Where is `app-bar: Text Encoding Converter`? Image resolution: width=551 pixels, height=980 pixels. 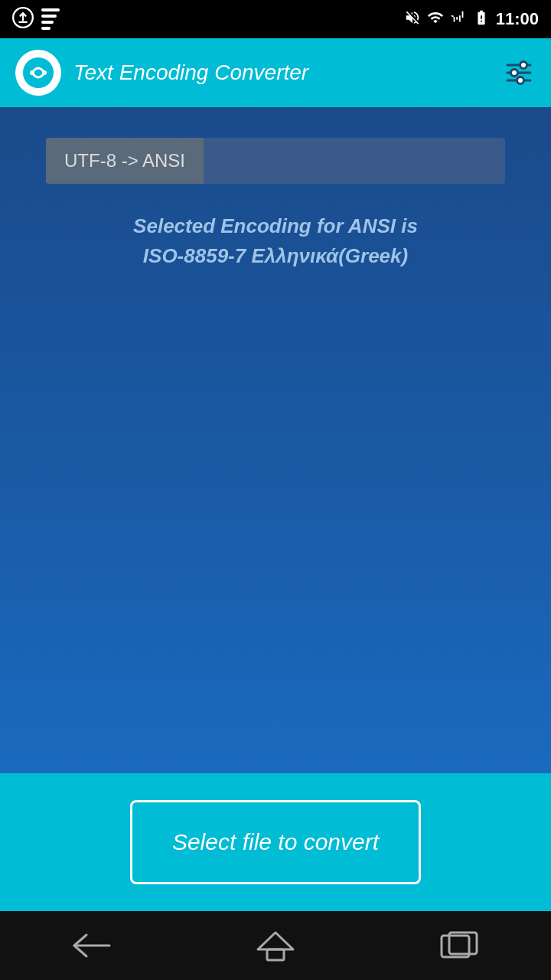
app-bar: Text Encoding Converter is located at coordinates (276, 73).